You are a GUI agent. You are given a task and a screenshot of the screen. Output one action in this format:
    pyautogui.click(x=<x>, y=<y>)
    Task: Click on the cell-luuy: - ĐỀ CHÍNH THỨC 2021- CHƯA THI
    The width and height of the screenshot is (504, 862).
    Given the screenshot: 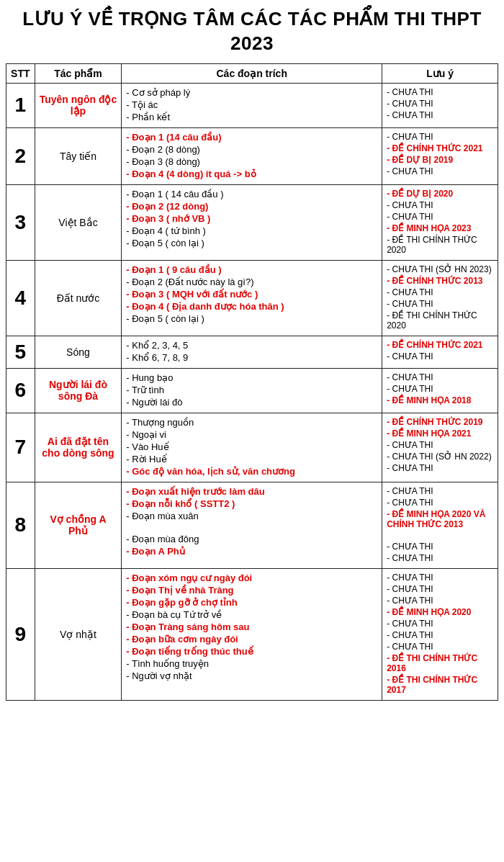 What is the action you would take?
    pyautogui.click(x=441, y=351)
    